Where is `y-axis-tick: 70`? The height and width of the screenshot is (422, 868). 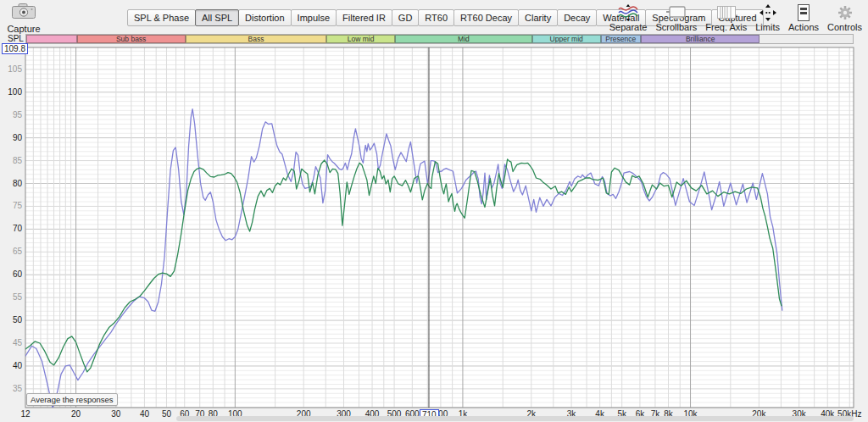
y-axis-tick: 70 is located at coordinates (11, 229).